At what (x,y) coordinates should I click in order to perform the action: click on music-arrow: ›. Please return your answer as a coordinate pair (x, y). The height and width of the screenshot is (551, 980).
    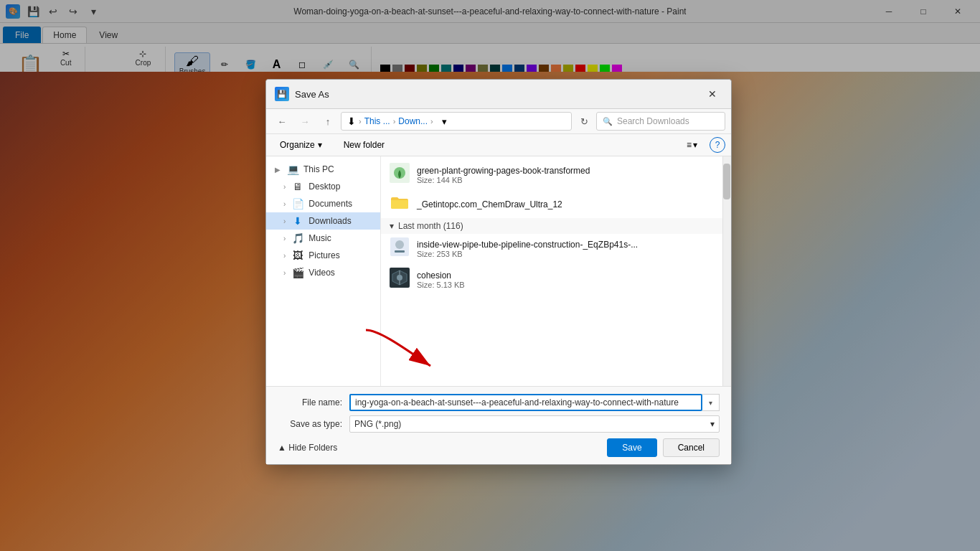
    Looking at the image, I should click on (284, 238).